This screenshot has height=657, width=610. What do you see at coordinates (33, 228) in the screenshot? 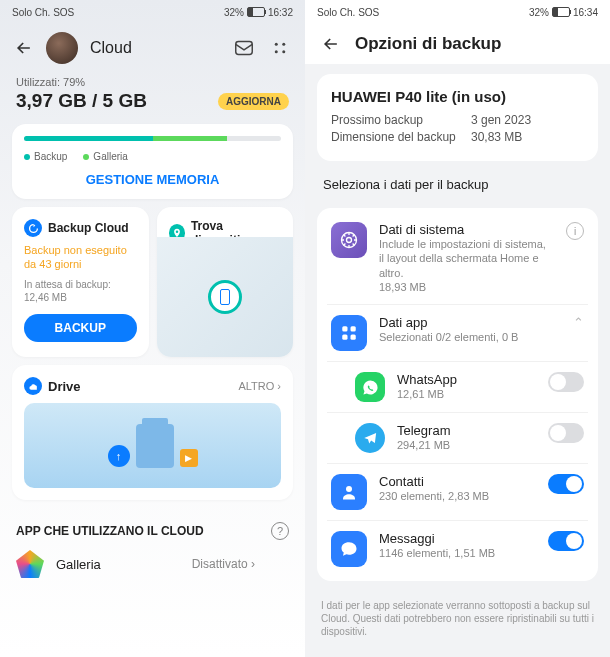
I see `backup-icon` at bounding box center [33, 228].